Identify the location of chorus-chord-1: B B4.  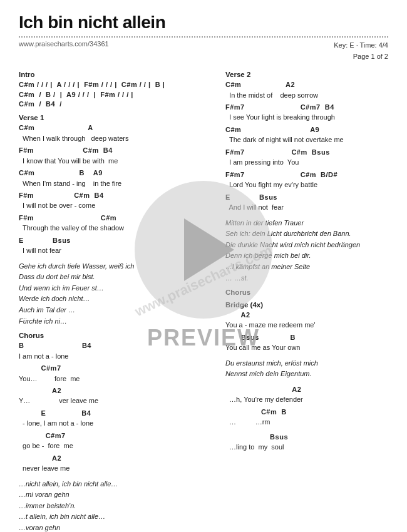
(116, 345).